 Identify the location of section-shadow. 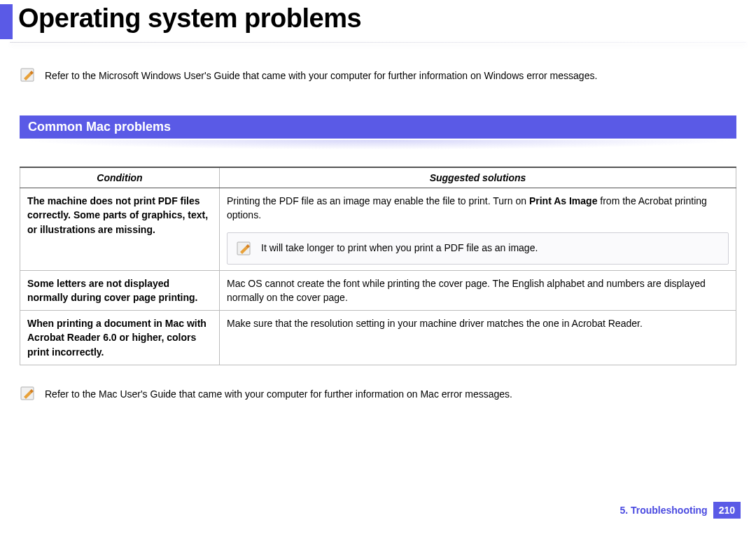
(378, 145).